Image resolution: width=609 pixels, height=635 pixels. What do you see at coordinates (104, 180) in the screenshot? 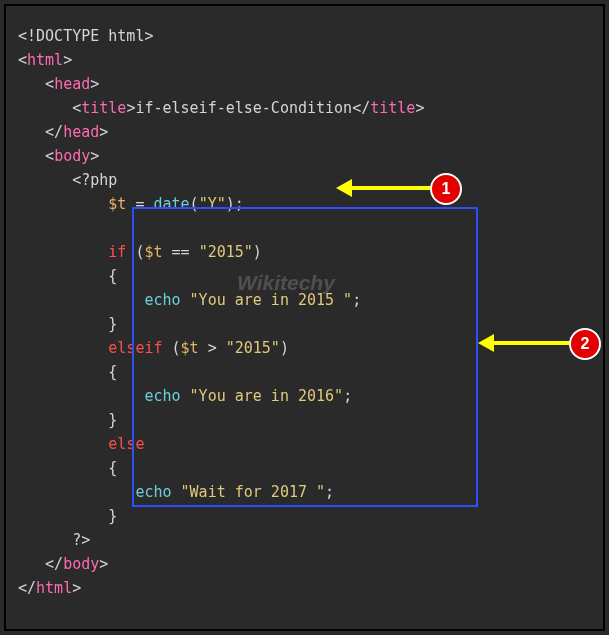
I see `php-open: php` at bounding box center [104, 180].